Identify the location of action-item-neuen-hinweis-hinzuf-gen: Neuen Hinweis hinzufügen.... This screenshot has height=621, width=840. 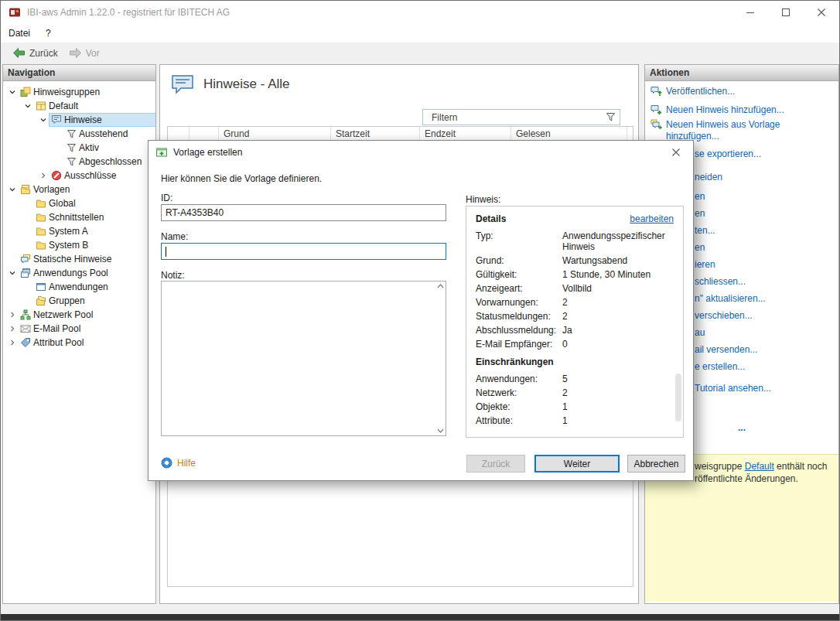
(743, 110).